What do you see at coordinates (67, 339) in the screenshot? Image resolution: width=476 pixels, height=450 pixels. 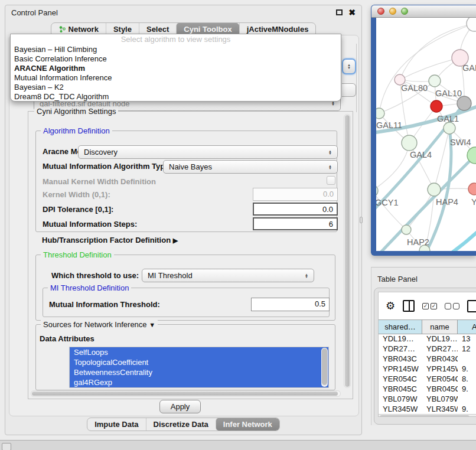 I see `data-attributes-label: Data Attributes` at bounding box center [67, 339].